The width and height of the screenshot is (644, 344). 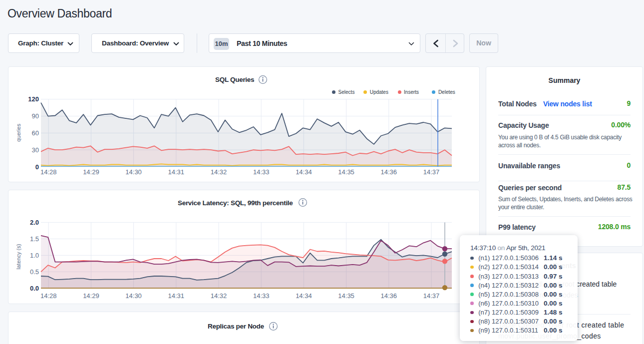 What do you see at coordinates (35, 133) in the screenshot?
I see `svg-text: 60` at bounding box center [35, 133].